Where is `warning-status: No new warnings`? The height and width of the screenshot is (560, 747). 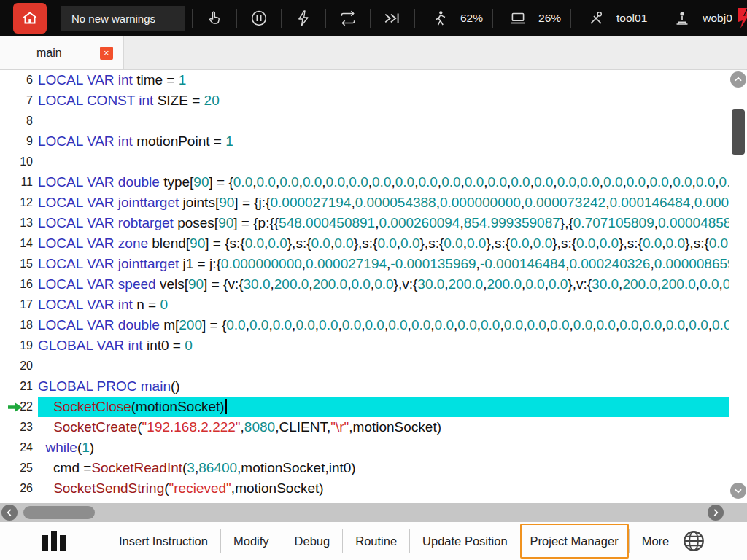 warning-status: No new warnings is located at coordinates (123, 18).